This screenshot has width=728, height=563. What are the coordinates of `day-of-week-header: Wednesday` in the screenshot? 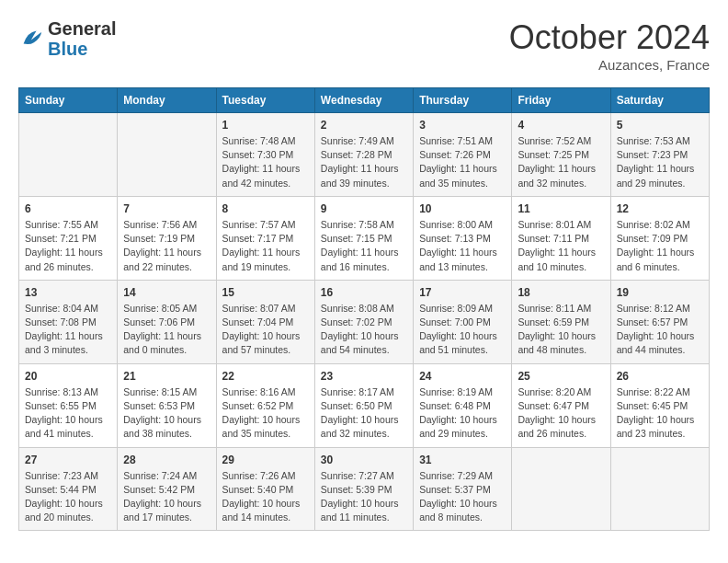 It's located at (364, 101).